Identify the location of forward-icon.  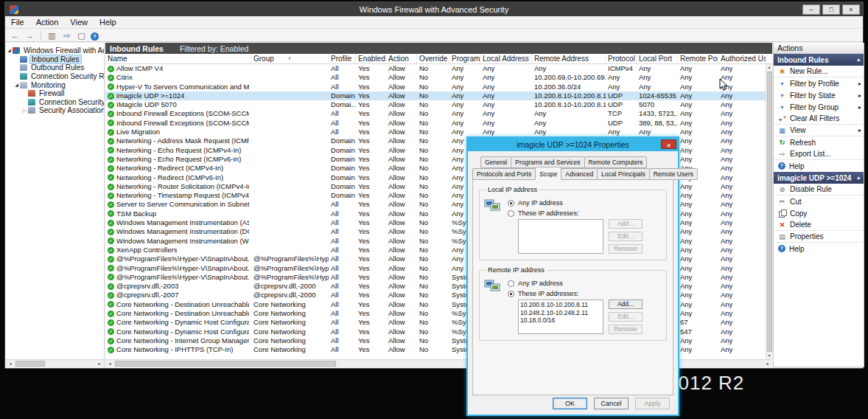
(29, 35).